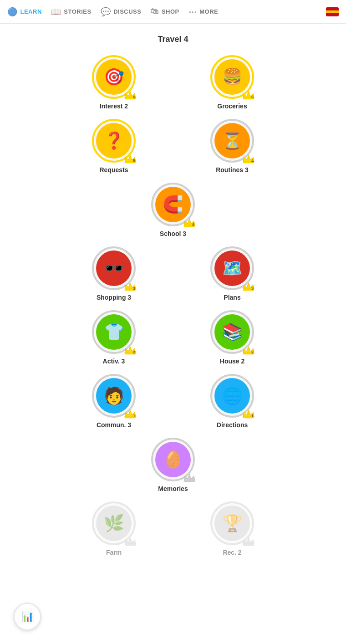 The height and width of the screenshot is (644, 346). What do you see at coordinates (130, 286) in the screenshot?
I see `crown-shopping3: 3` at bounding box center [130, 286].